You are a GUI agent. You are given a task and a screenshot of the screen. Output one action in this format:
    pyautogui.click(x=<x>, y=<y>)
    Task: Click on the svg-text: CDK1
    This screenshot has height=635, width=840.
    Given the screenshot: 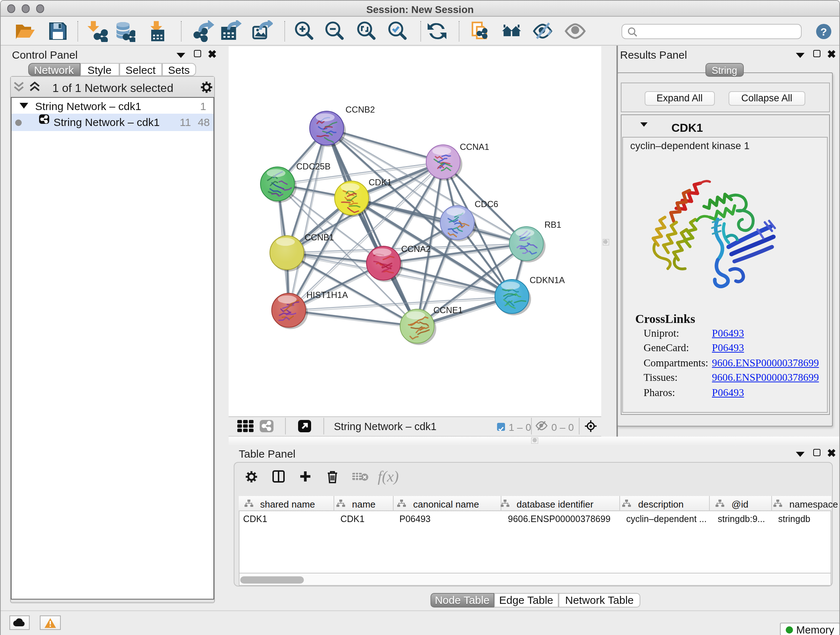 What is the action you would take?
    pyautogui.click(x=381, y=182)
    